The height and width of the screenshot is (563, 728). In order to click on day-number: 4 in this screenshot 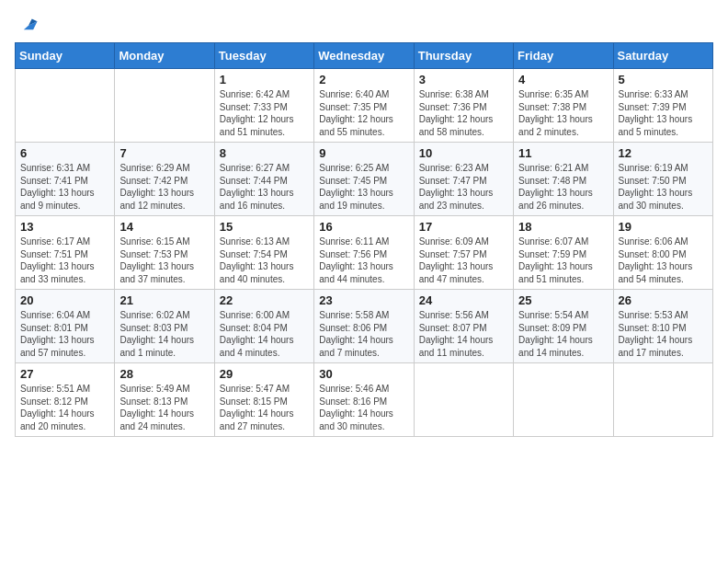, I will do `click(563, 79)`.